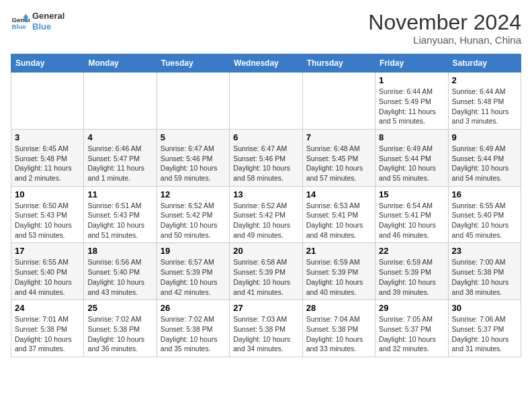 The width and height of the screenshot is (532, 411). I want to click on day-number: 30, so click(485, 308).